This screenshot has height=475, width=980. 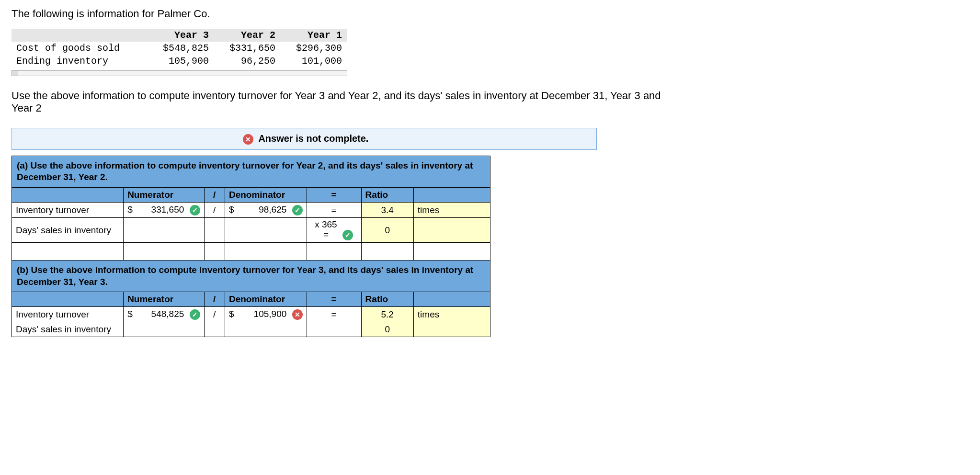 What do you see at coordinates (251, 276) in the screenshot?
I see `part-b-title: (b) Use the above information to compute…` at bounding box center [251, 276].